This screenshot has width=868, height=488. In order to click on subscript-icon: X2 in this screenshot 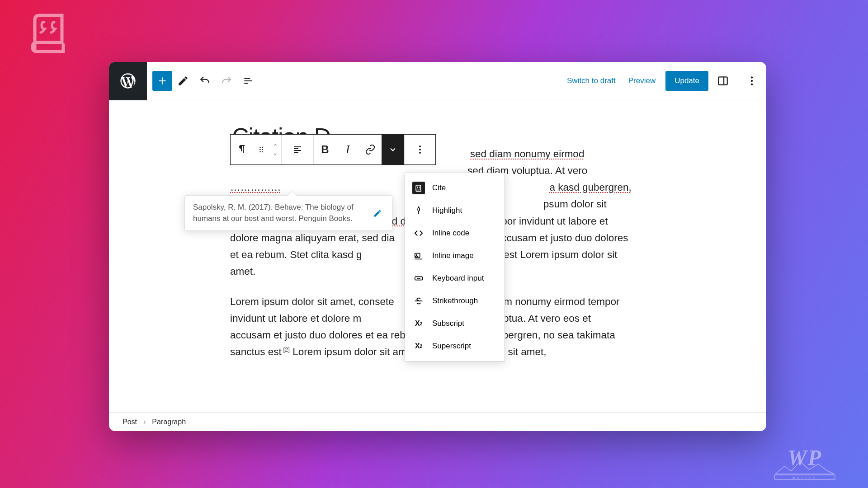, I will do `click(419, 324)`.